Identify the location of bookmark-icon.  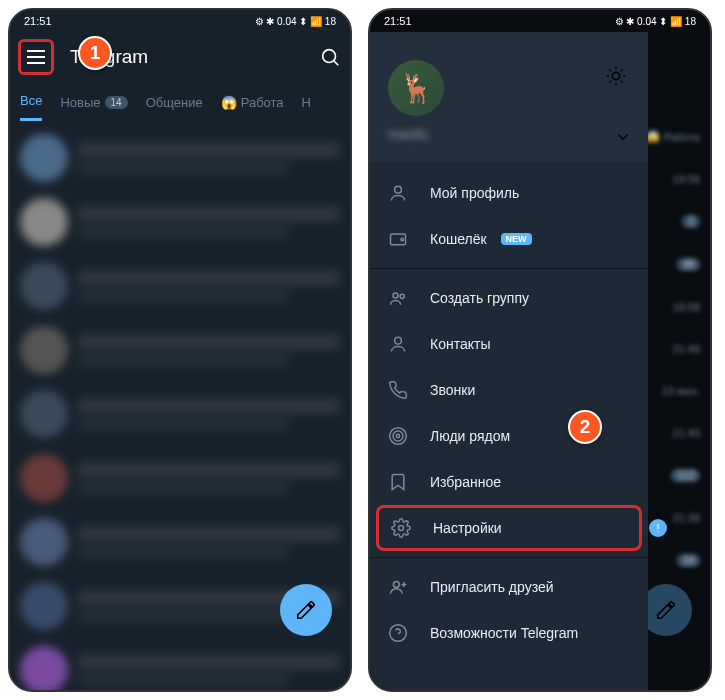
(398, 482).